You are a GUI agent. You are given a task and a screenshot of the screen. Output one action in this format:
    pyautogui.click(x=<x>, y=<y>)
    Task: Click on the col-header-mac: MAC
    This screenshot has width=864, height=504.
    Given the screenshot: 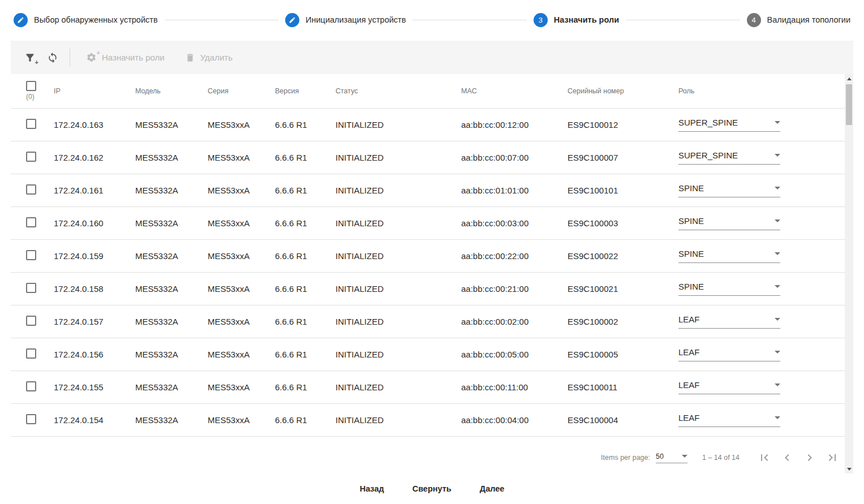 What is the action you would take?
    pyautogui.click(x=514, y=91)
    